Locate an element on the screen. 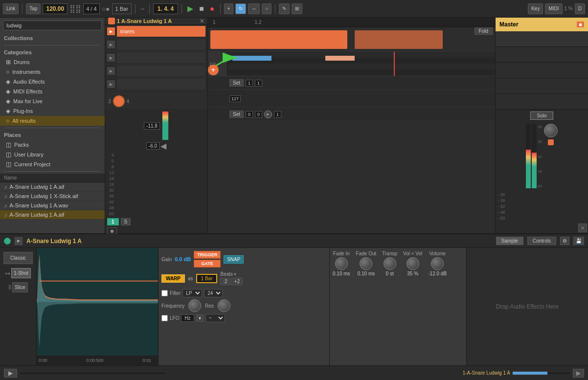 This screenshot has height=380, width=588. lfo-down-btn: ▾ is located at coordinates (200, 318).